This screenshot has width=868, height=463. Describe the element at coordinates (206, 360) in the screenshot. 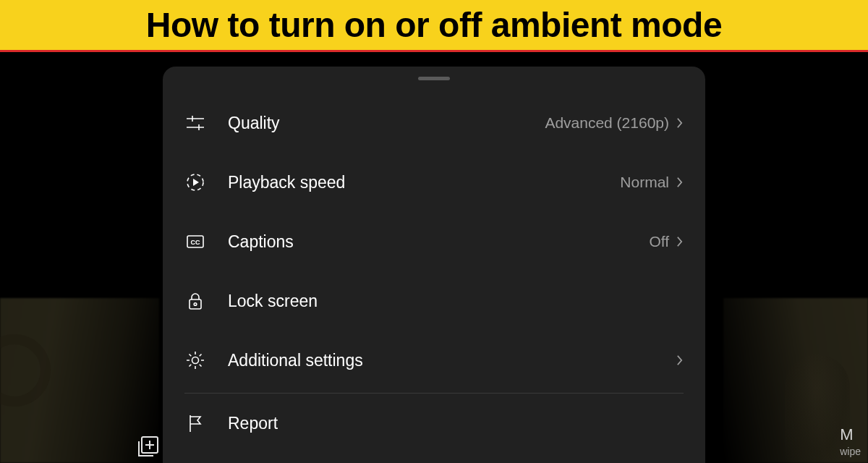

I see `gear-icon` at that location.